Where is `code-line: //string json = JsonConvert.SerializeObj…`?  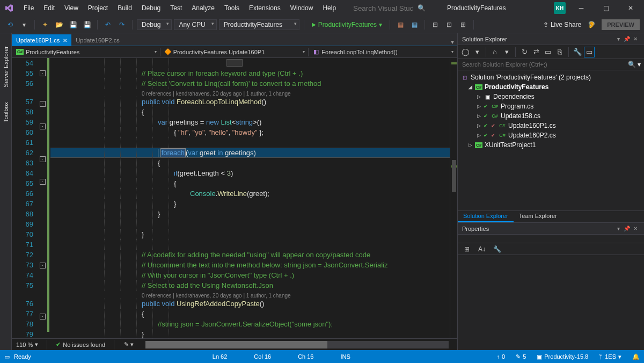 code-line: //string json = JsonConvert.SerializeObj… is located at coordinates (250, 324).